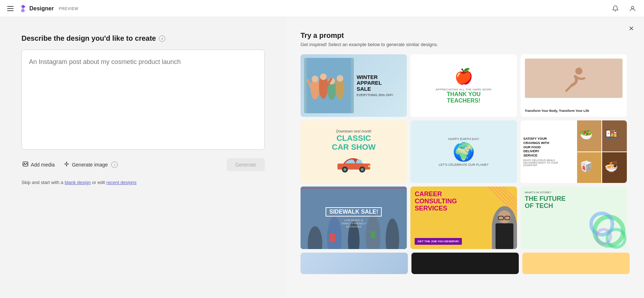  What do you see at coordinates (602, 152) in the screenshot?
I see `food-images-grid: 🥗 🍱 🥡 🍜` at bounding box center [602, 152].